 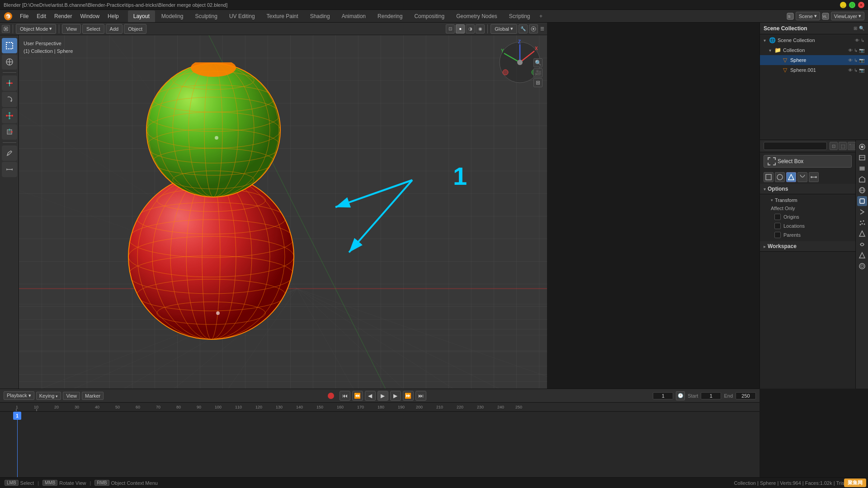 I want to click on object-props-btn, so click(x=862, y=201).